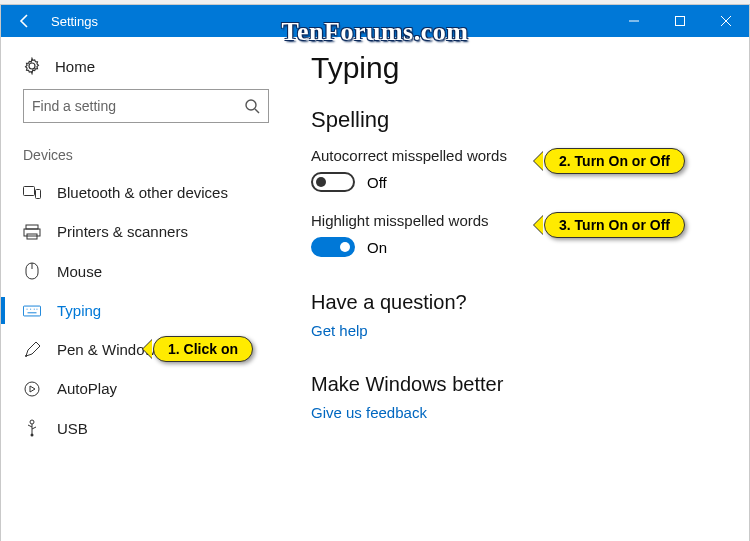 Image resolution: width=750 pixels, height=541 pixels. What do you see at coordinates (32, 389) in the screenshot?
I see `autoplay-icon` at bounding box center [32, 389].